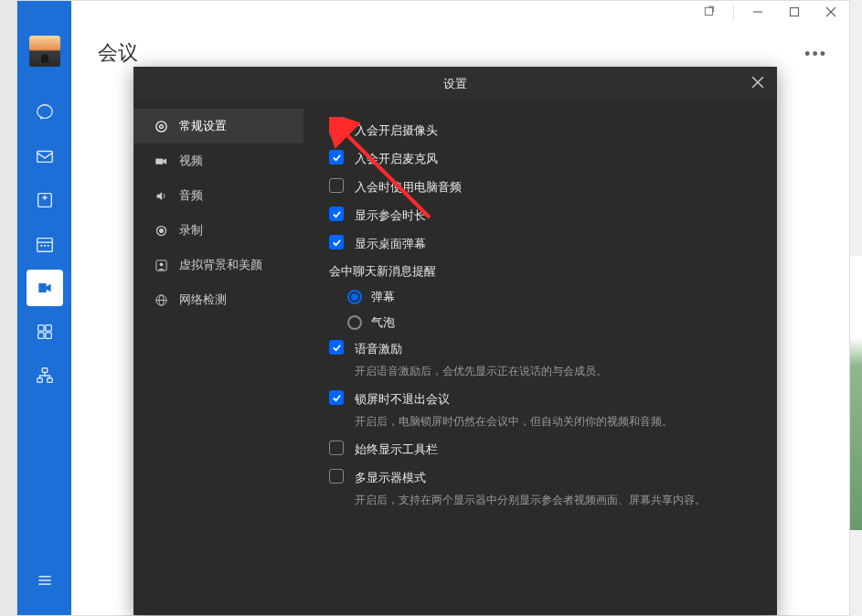 The width and height of the screenshot is (862, 616). I want to click on option-label: 多显示器模式, so click(530, 477).